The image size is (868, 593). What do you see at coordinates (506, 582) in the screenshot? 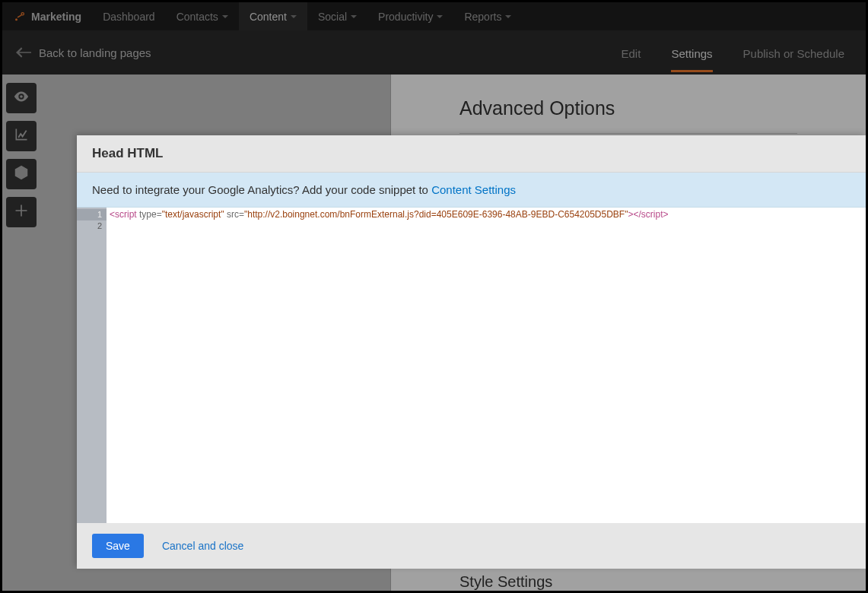
I see `panel-heading-style: Style Settings` at bounding box center [506, 582].